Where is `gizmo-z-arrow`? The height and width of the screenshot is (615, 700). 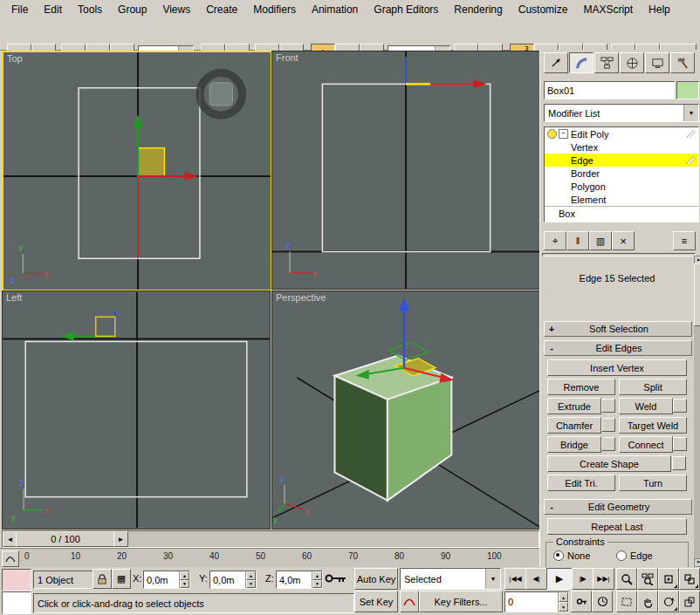 gizmo-z-arrow is located at coordinates (404, 304).